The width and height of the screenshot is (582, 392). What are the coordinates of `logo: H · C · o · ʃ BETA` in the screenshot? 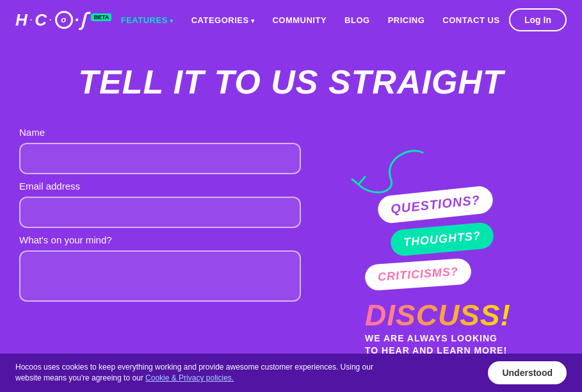 It's located at (63, 20).